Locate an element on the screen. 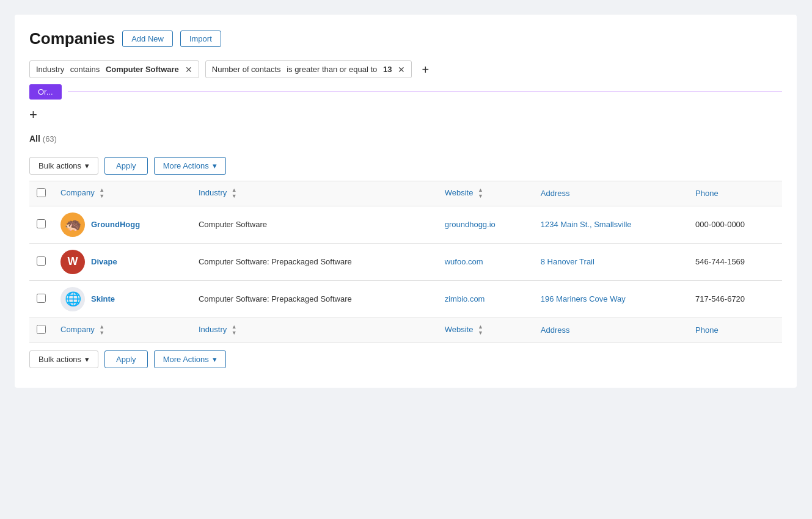 The height and width of the screenshot is (519, 812). header-phone-label: Phone is located at coordinates (707, 193).